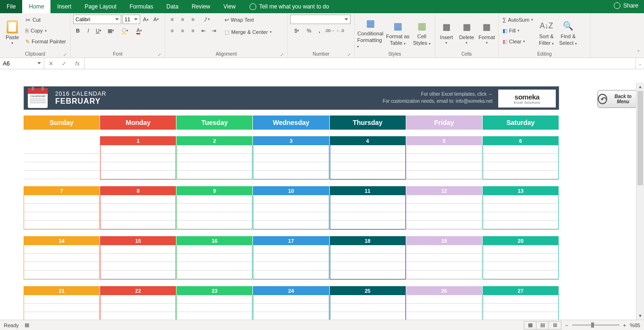 The image size is (644, 330). What do you see at coordinates (640, 201) in the screenshot?
I see `vertical-scrollbar: ▲ ▼` at bounding box center [640, 201].